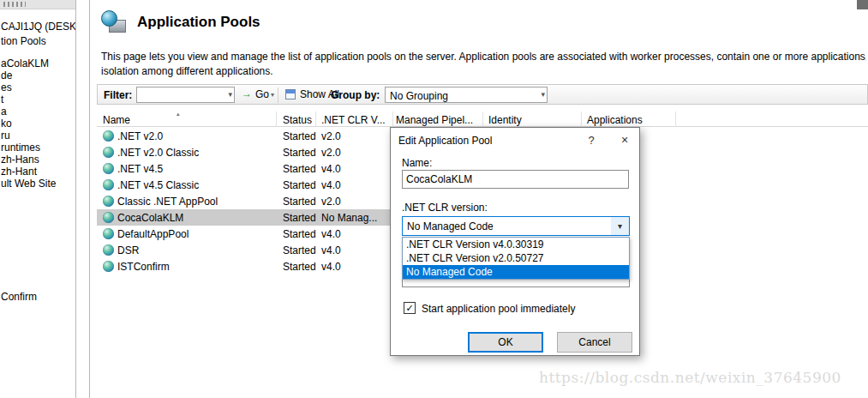  Describe the element at coordinates (297, 120) in the screenshot. I see `column-header-status: Status` at that location.